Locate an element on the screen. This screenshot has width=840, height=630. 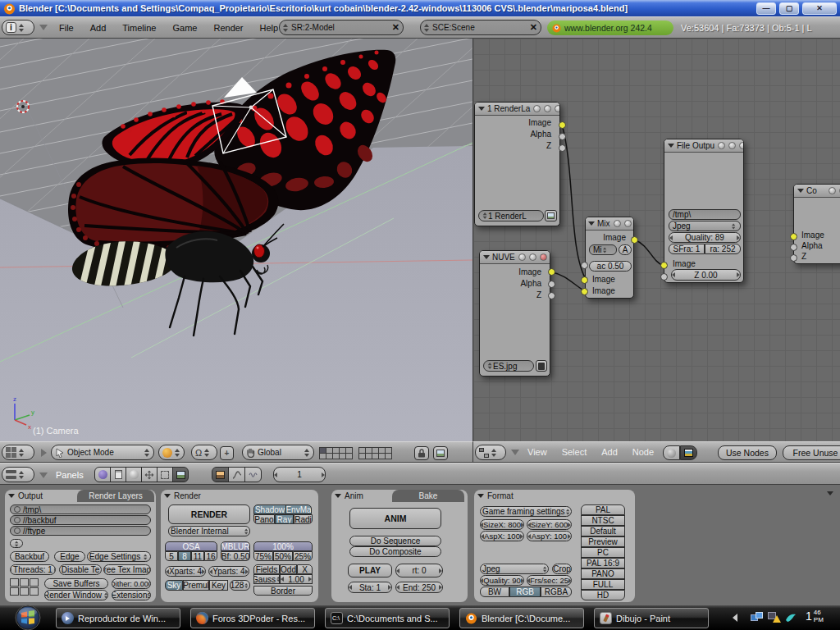
border-toggle: Border is located at coordinates (283, 591).